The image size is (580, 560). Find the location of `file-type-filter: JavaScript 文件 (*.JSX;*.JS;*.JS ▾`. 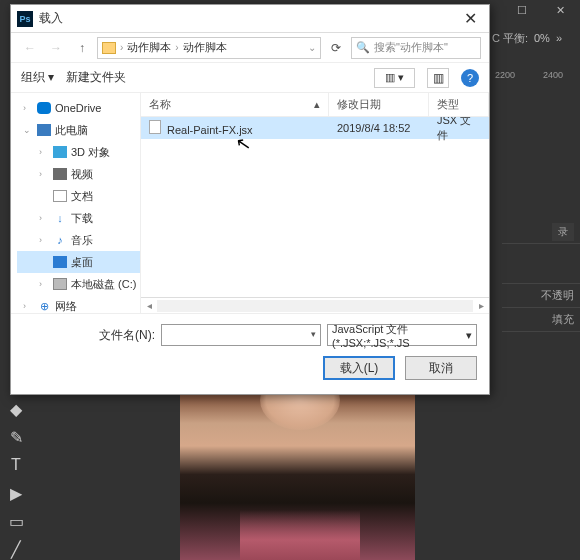

file-type-filter: JavaScript 文件 (*.JSX;*.JS;*.JS ▾ is located at coordinates (402, 335).